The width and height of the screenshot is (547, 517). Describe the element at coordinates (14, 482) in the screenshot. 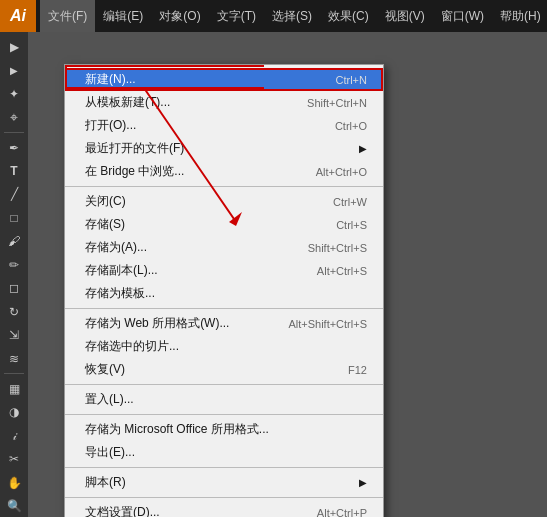

I see `hand-tool-icon: ✋` at that location.